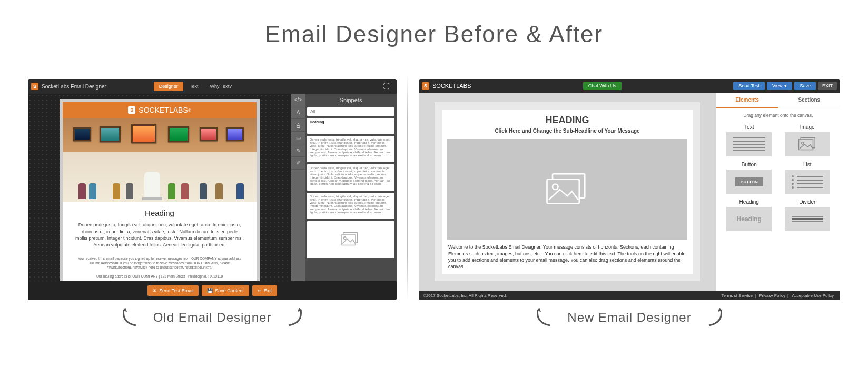 This screenshot has height=376, width=868. I want to click on email-logo-bar: S SOCKETLABS ®, so click(160, 110).